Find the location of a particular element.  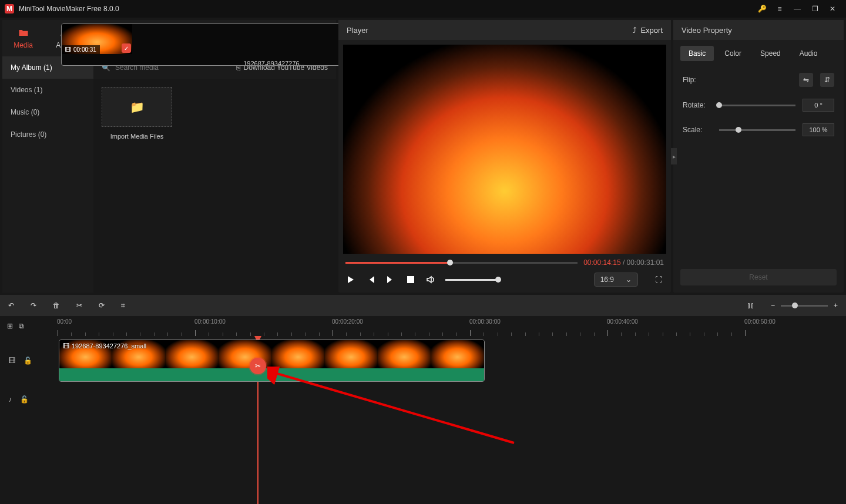

sidebar-item-pictures: Pictures (0) is located at coordinates (48, 135).